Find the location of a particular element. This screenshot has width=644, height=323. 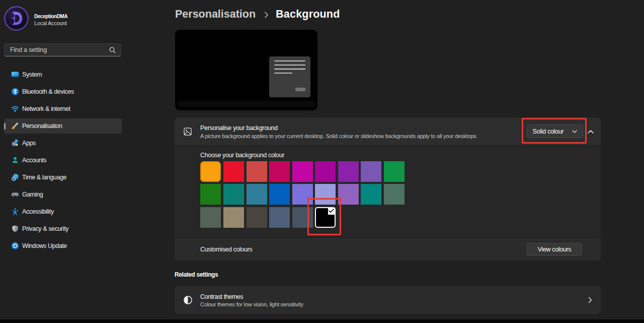

accessibility-icon is located at coordinates (15, 212).